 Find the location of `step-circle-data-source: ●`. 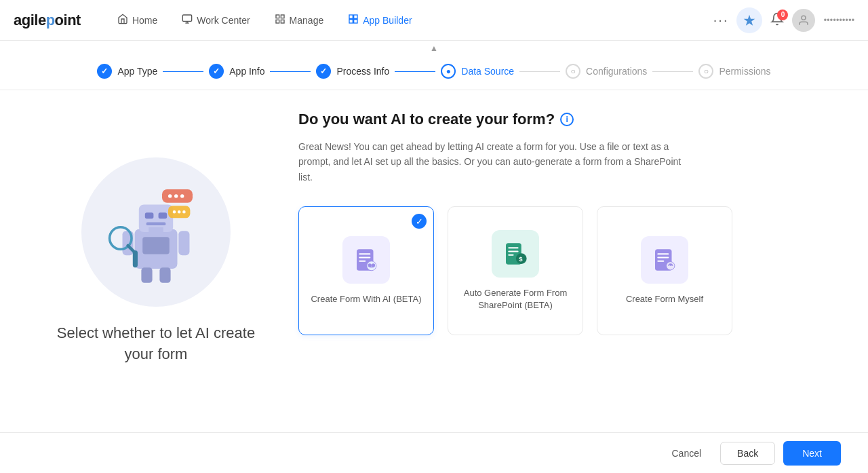

step-circle-data-source: ● is located at coordinates (448, 71).